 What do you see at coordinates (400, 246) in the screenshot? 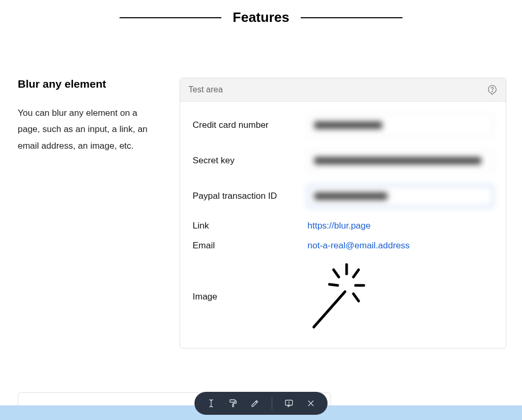
I see `email-value-cell: not-a-real@email.address` at bounding box center [400, 246].